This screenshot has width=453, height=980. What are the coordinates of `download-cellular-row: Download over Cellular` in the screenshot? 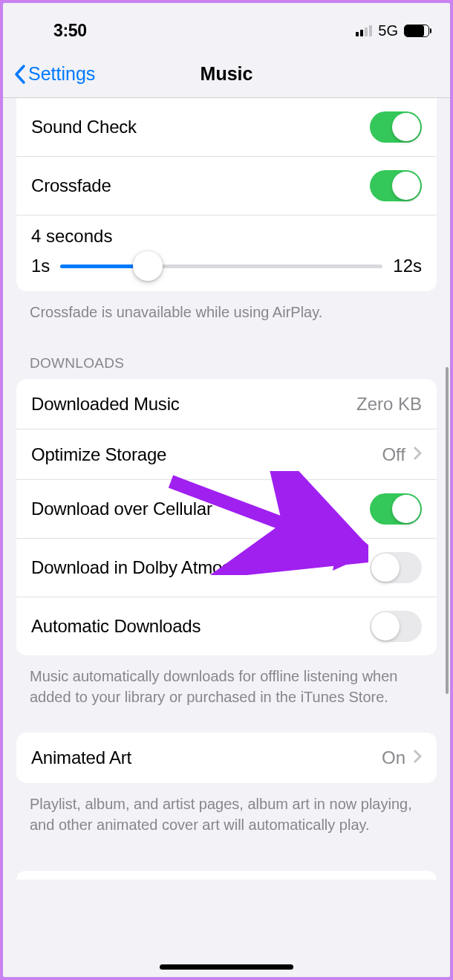 It's located at (226, 510).